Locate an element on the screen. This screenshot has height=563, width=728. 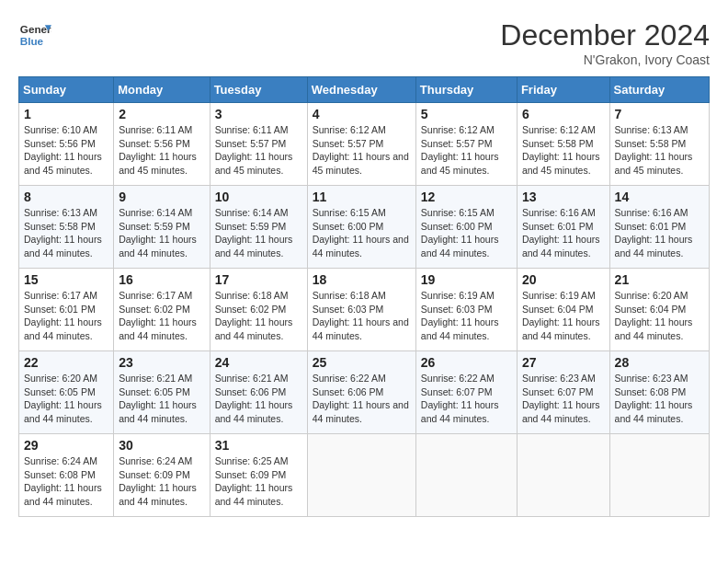
calendar-week-row: 15 Sunrise: 6:17 AMSunset: 6:01 PMDaylig… is located at coordinates (364, 310).